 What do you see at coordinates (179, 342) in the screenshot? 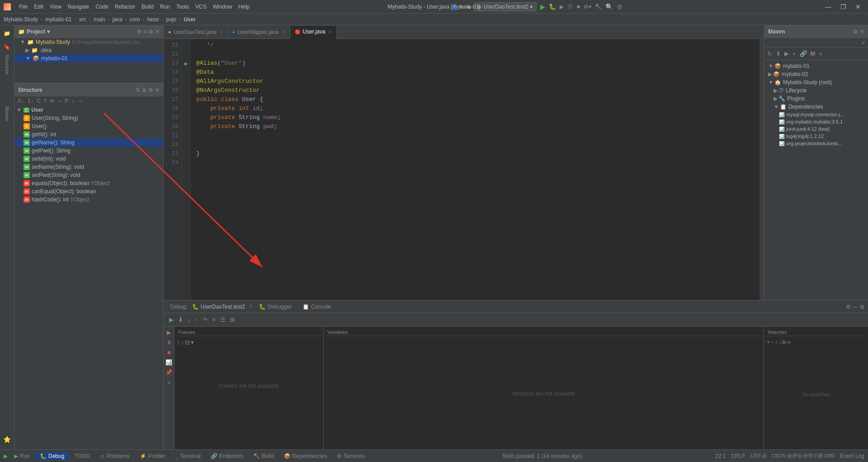
I see `frames-up-icon: ↑` at bounding box center [179, 342].